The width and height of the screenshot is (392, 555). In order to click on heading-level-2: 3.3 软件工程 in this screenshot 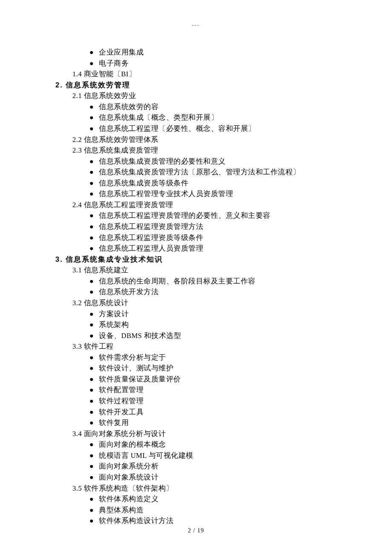, I will do `click(202, 347)`.